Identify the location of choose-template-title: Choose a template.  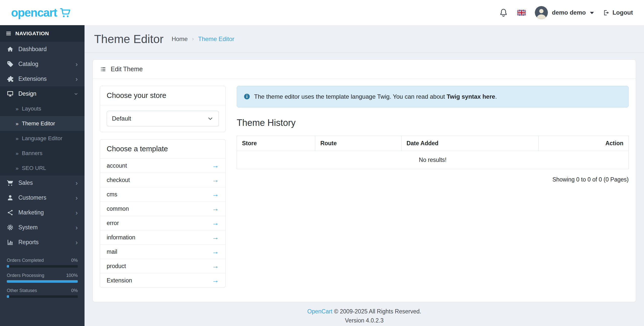
(163, 149).